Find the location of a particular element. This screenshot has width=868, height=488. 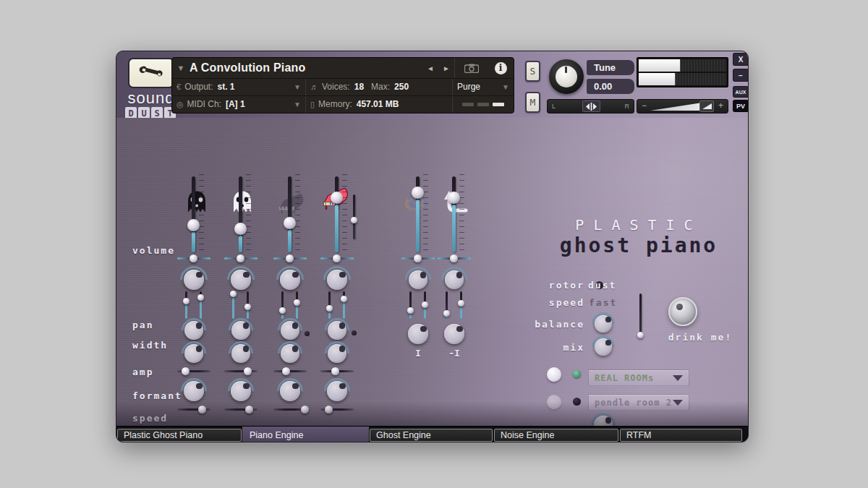

ch2-amp-release-handle is located at coordinates (247, 307).